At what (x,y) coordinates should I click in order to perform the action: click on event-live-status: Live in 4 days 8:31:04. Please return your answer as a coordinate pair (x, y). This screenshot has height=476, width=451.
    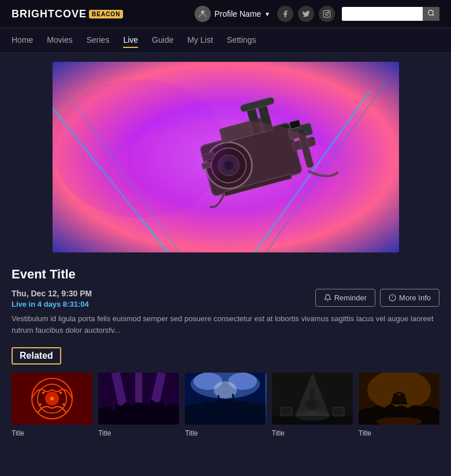
    Looking at the image, I should click on (52, 304).